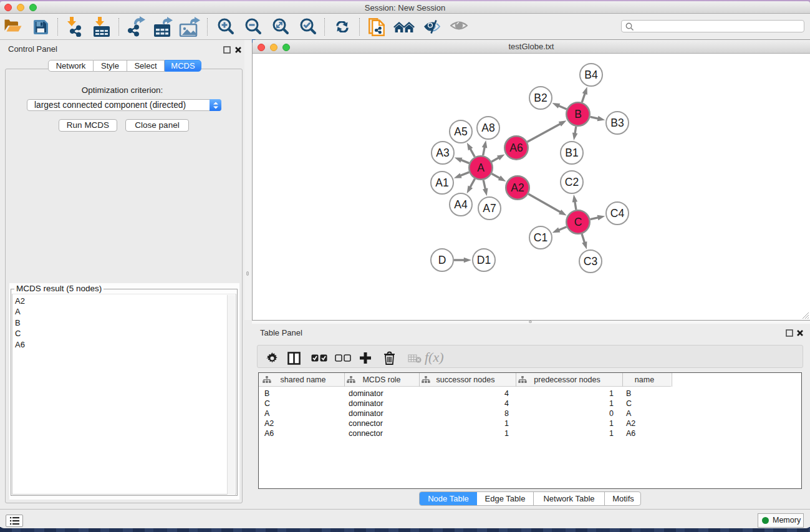 The image size is (810, 532). I want to click on svg-text: A6, so click(516, 148).